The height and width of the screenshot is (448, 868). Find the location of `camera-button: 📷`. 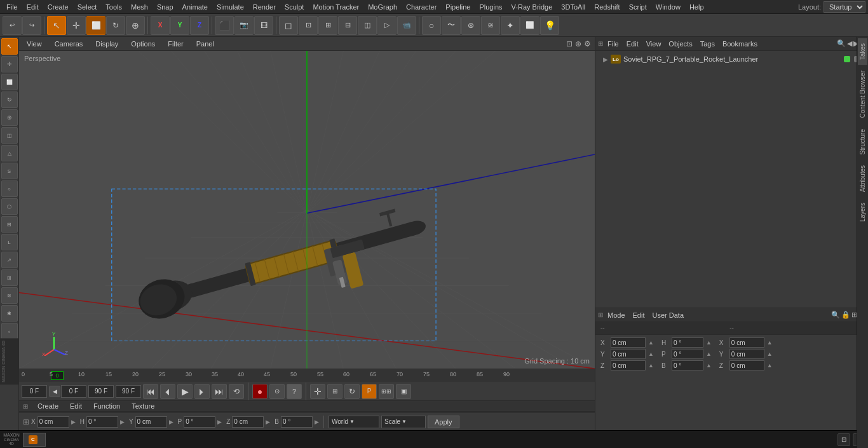

camera-button: 📷 is located at coordinates (244, 25).